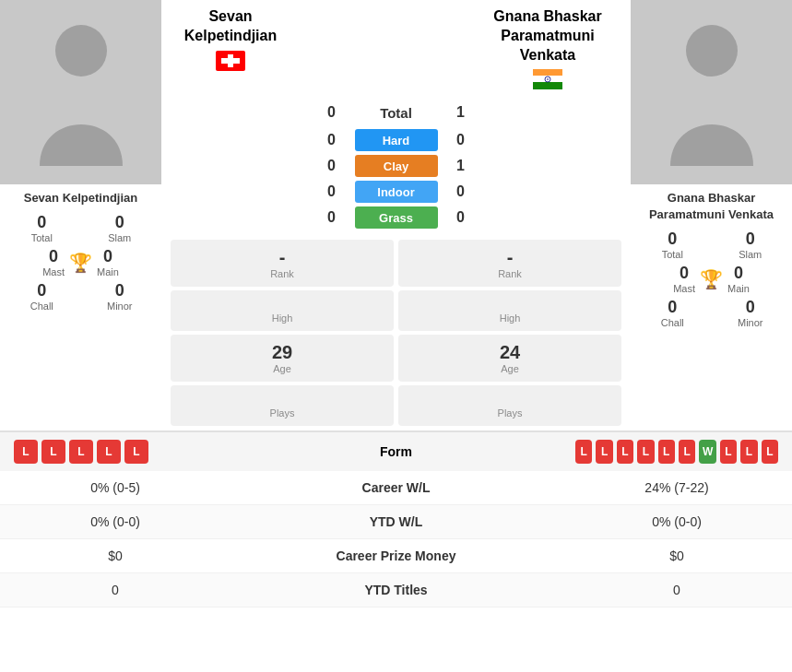 Image resolution: width=792 pixels, height=672 pixels. What do you see at coordinates (604, 452) in the screenshot?
I see `right-form-2: L` at bounding box center [604, 452].